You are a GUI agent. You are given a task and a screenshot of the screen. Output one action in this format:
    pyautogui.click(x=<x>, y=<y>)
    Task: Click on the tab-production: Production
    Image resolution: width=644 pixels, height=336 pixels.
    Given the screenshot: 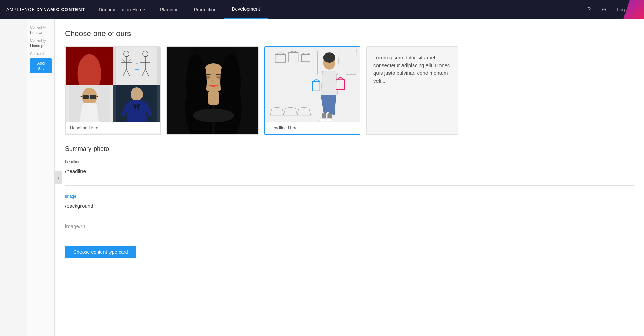 What is the action you would take?
    pyautogui.click(x=206, y=10)
    